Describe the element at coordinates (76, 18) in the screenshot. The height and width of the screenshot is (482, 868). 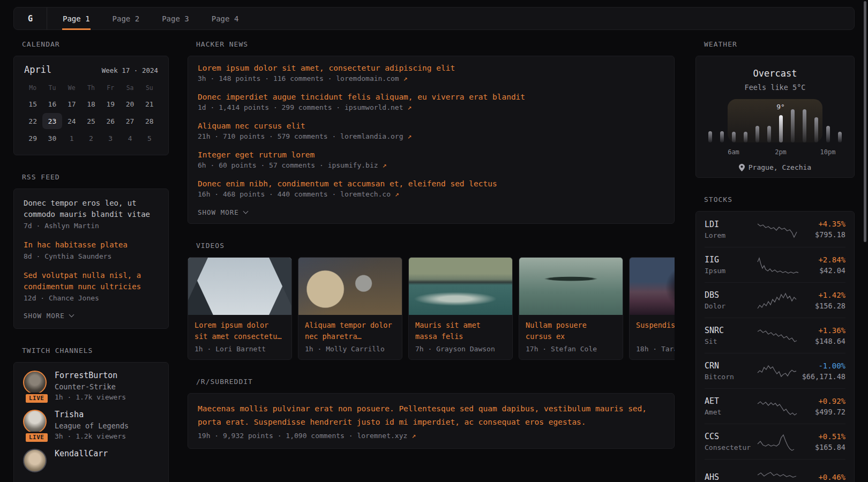
I see `nav-tab-1: Page 1` at that location.